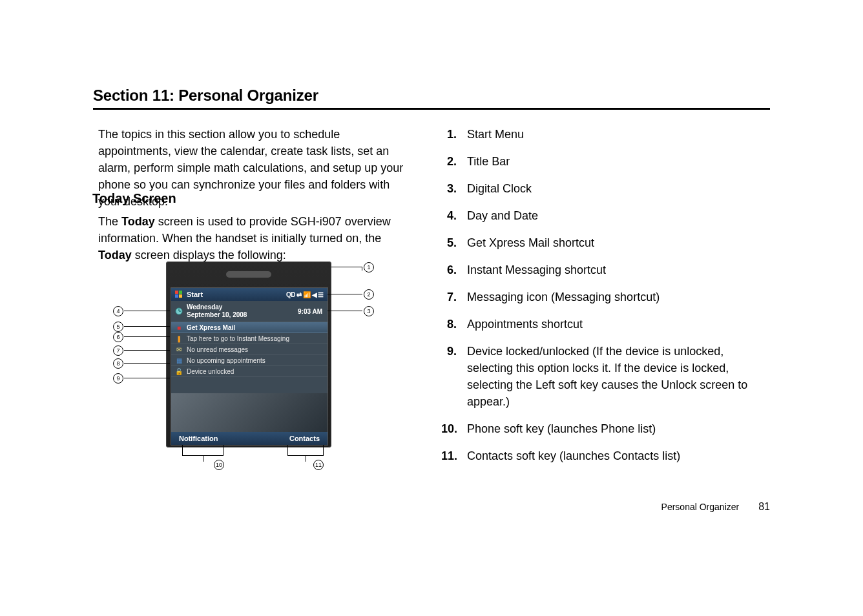 This screenshot has width=863, height=616. What do you see at coordinates (249, 438) in the screenshot?
I see `softkey-bar: Notification Contacts` at bounding box center [249, 438].